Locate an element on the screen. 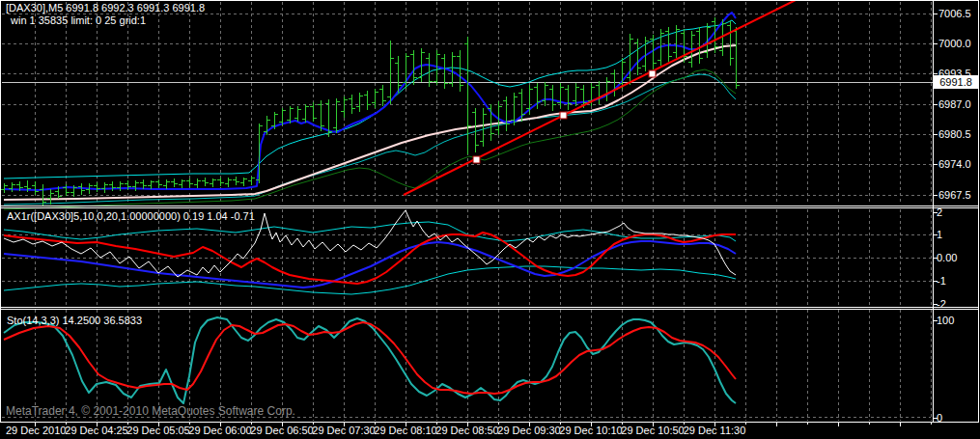 The height and width of the screenshot is (439, 980). indicator-axis-label: -2 is located at coordinates (941, 304).